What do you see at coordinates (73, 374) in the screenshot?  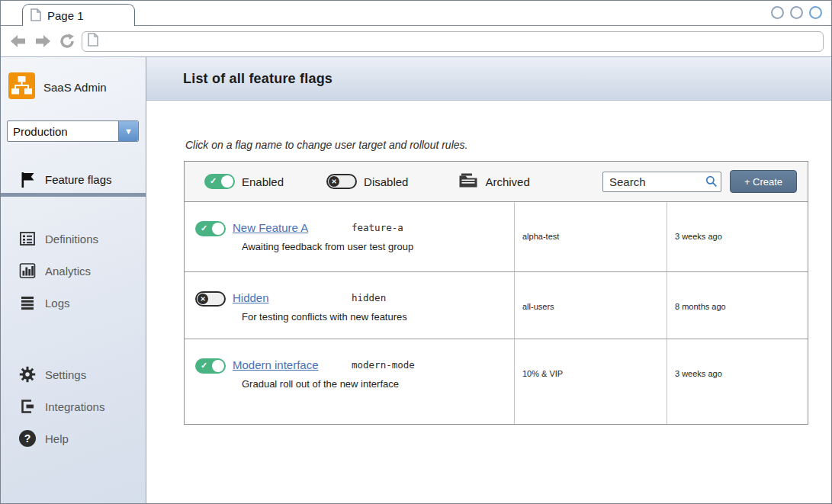 I see `sidebar-item-settings: Settings` at bounding box center [73, 374].